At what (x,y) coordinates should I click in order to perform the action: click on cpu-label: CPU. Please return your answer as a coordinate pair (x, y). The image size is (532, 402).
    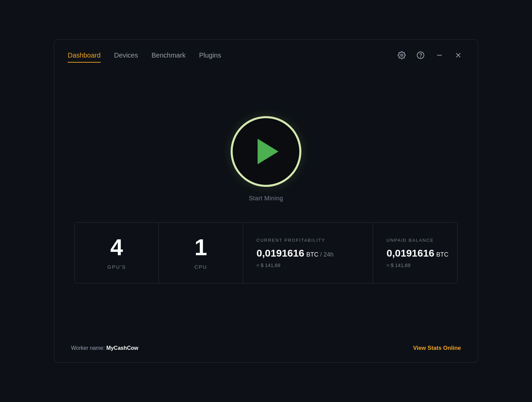
    Looking at the image, I should click on (201, 267).